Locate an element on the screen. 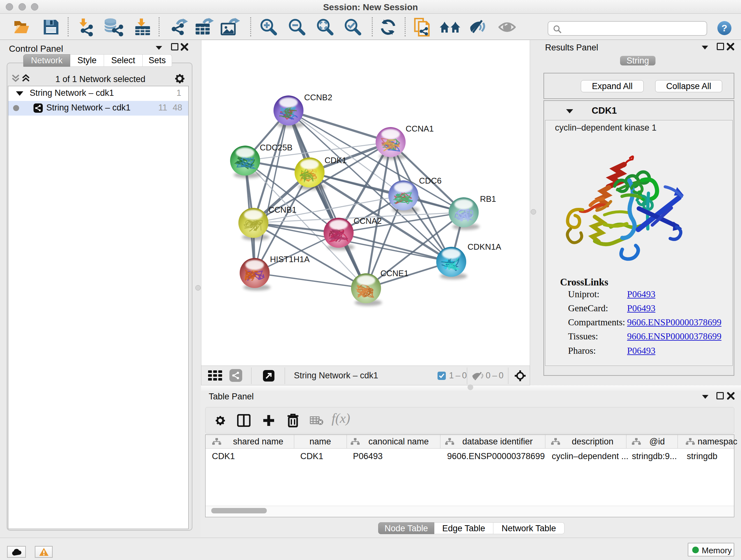  svg-text: CCNB2 is located at coordinates (318, 97).